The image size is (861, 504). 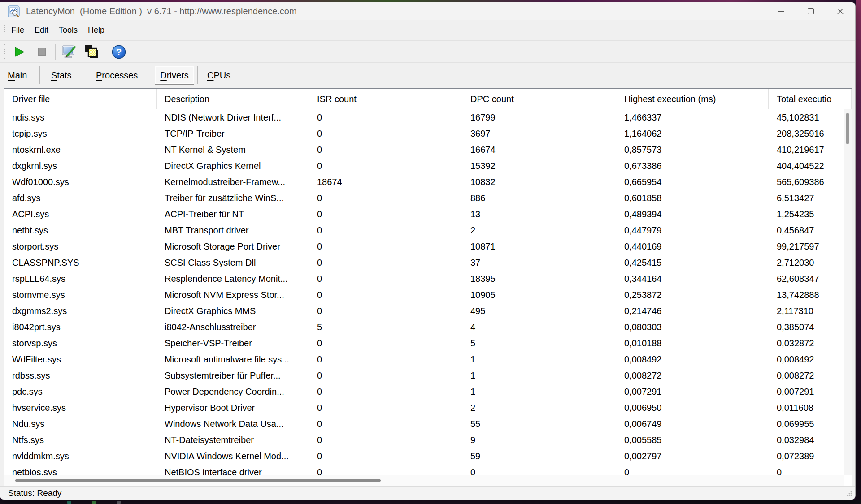 I want to click on menu-tools: Tools, so click(x=68, y=30).